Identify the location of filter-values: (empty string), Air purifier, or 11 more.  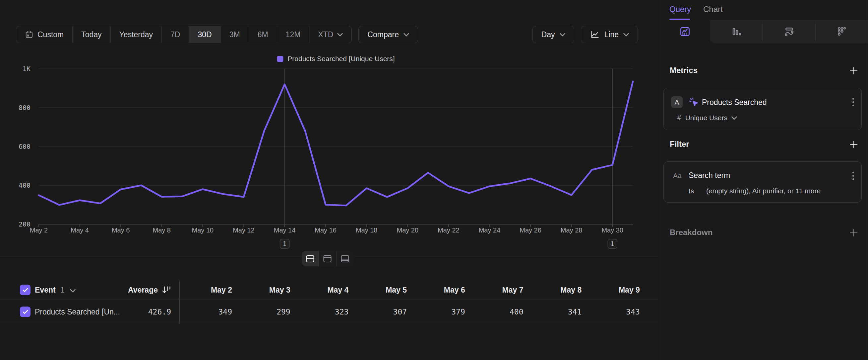
(764, 191).